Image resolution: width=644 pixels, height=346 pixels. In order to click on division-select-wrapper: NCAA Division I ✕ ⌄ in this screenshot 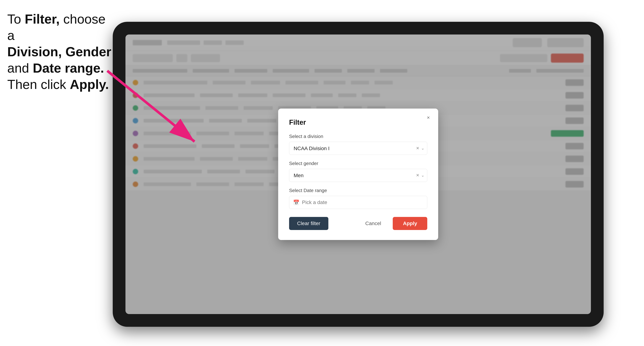, I will do `click(358, 148)`.